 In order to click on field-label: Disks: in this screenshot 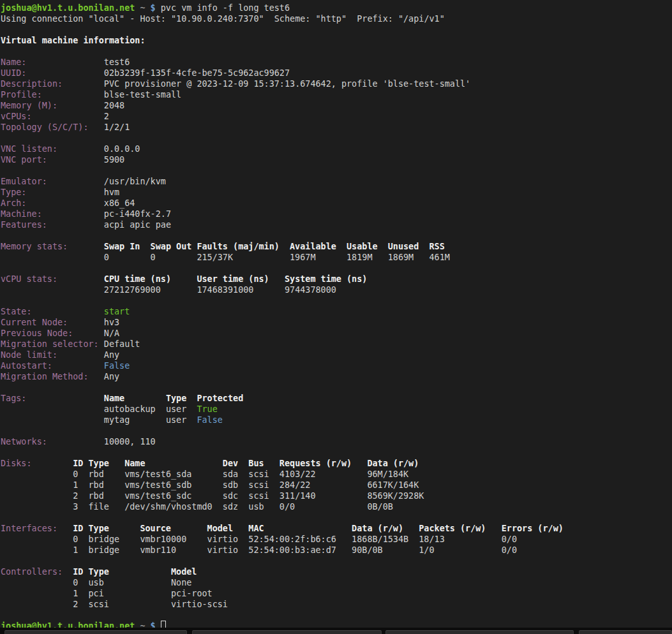, I will do `click(17, 463)`.